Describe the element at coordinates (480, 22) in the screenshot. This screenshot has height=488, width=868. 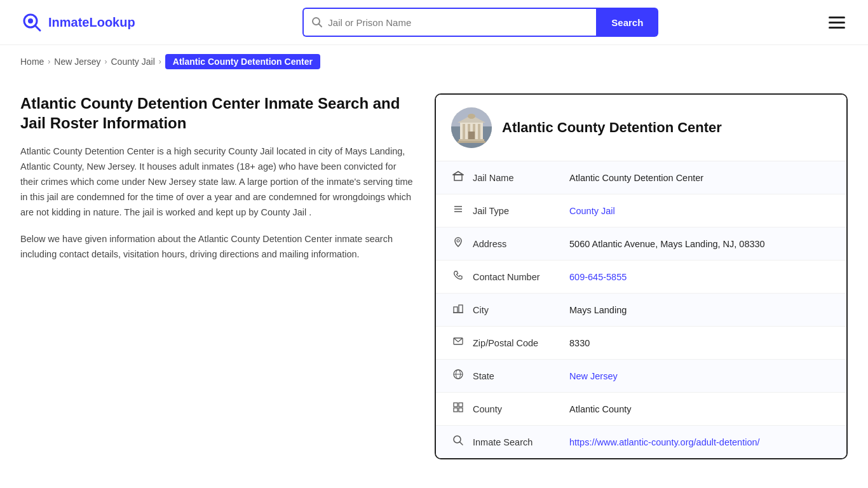
I see `header-search-area: Search` at that location.